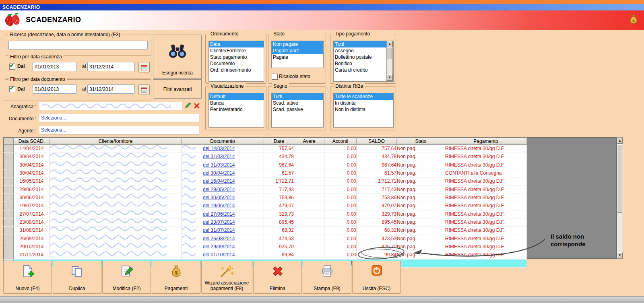  Describe the element at coordinates (297, 109) in the screenshot. I see `list-option-scad-passive: Scad. passive` at that location.